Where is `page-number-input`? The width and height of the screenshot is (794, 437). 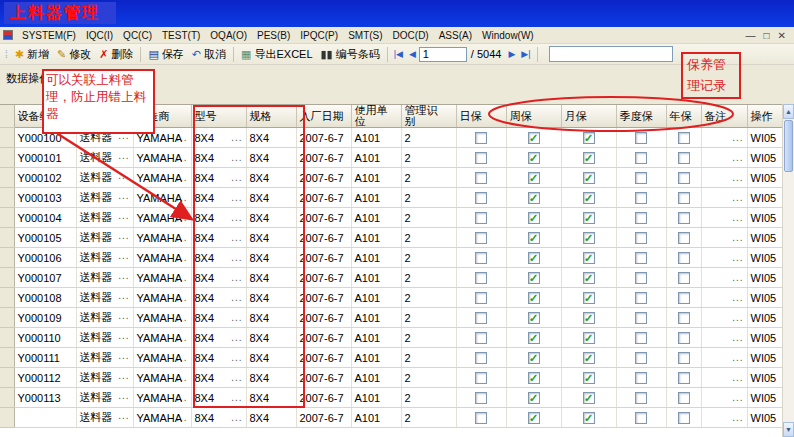
page-number-input is located at coordinates (443, 54).